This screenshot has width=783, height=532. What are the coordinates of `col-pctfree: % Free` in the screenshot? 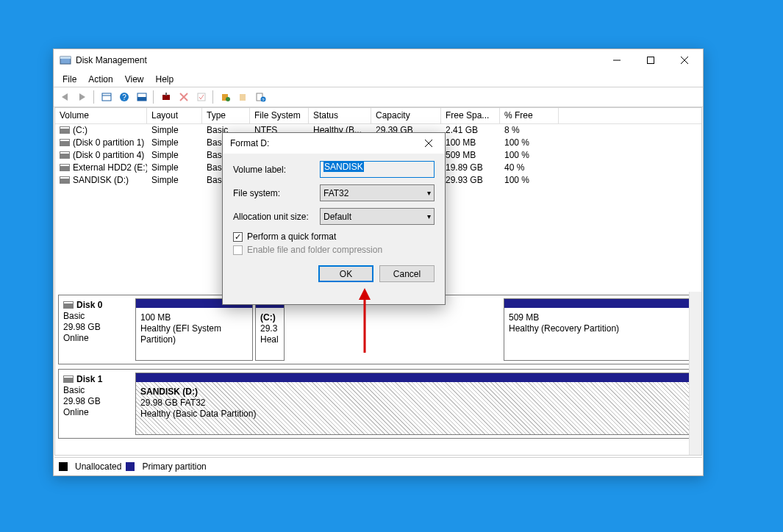 It's located at (529, 116).